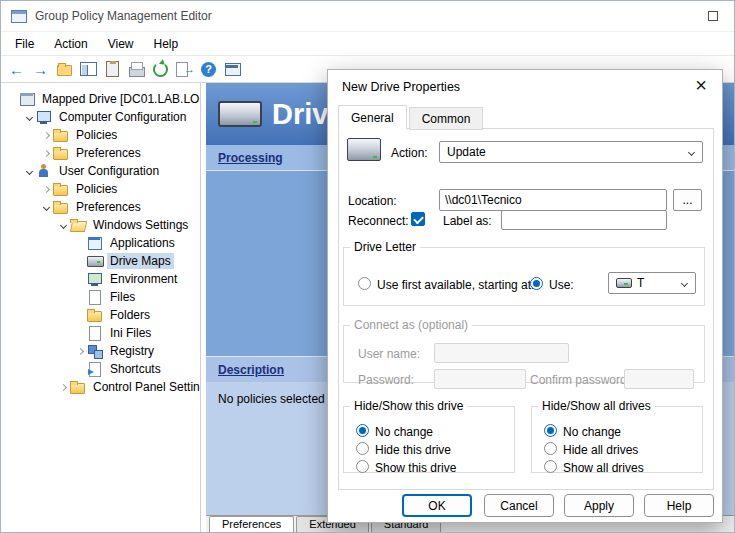 Image resolution: width=735 pixels, height=533 pixels. What do you see at coordinates (88, 70) in the screenshot?
I see `console-tree-icon` at bounding box center [88, 70].